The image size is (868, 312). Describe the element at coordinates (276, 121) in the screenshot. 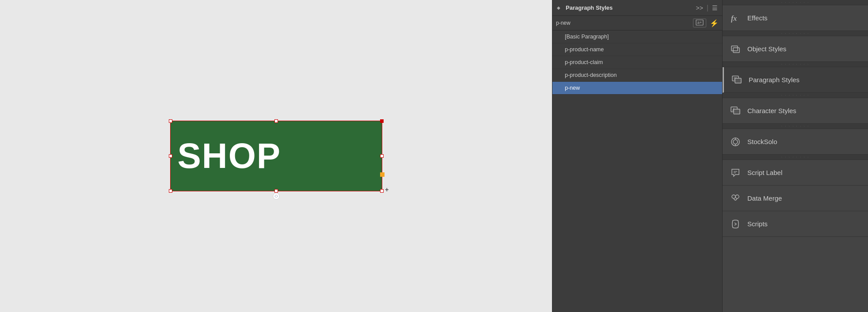

I see `handle-top-center` at that location.